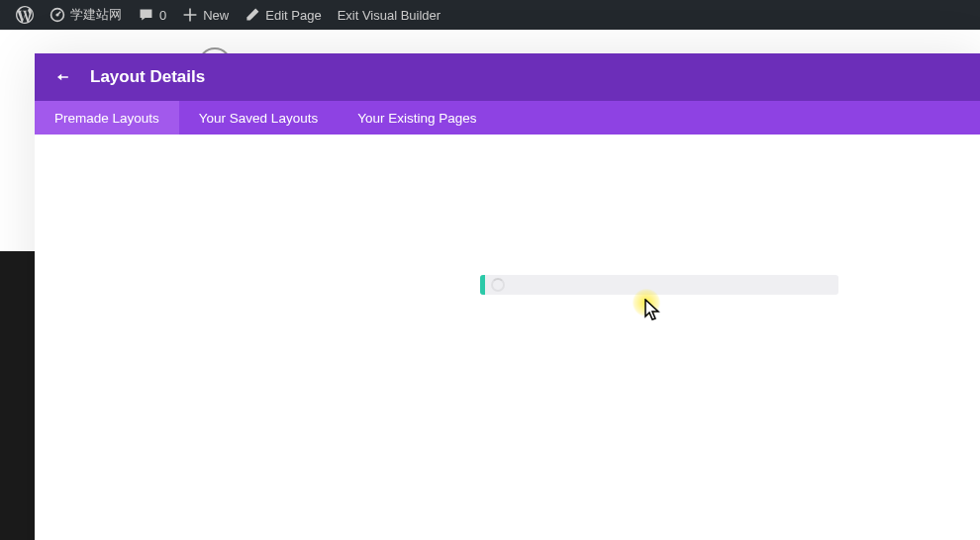 The height and width of the screenshot is (540, 980). I want to click on modal-header: Layout Details, so click(507, 77).